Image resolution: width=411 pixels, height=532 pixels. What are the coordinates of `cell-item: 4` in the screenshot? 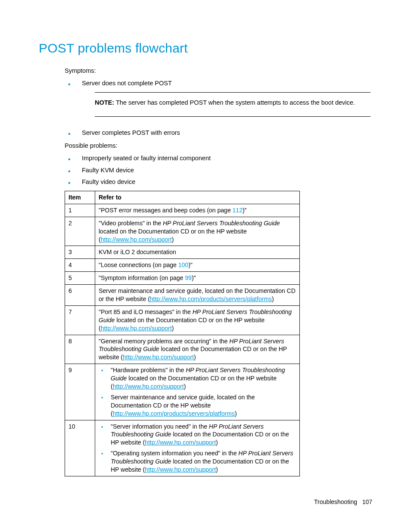 It's located at (80, 265).